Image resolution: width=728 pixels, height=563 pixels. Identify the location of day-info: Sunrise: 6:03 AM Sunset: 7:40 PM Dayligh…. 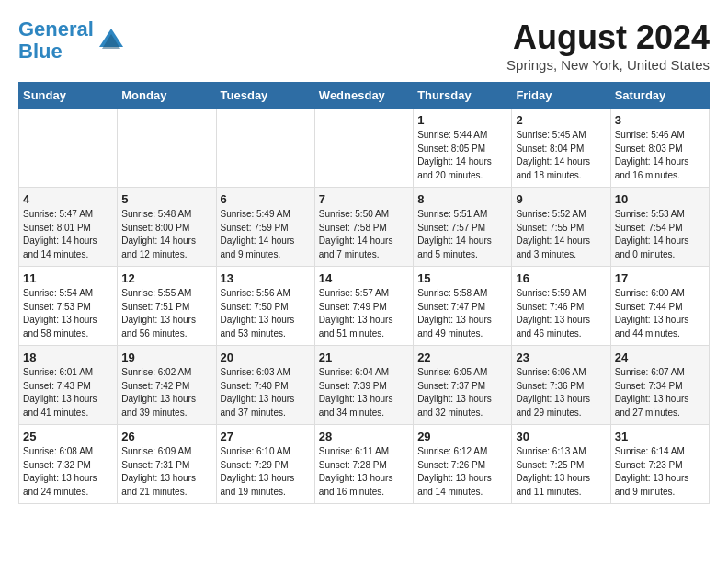
(266, 393).